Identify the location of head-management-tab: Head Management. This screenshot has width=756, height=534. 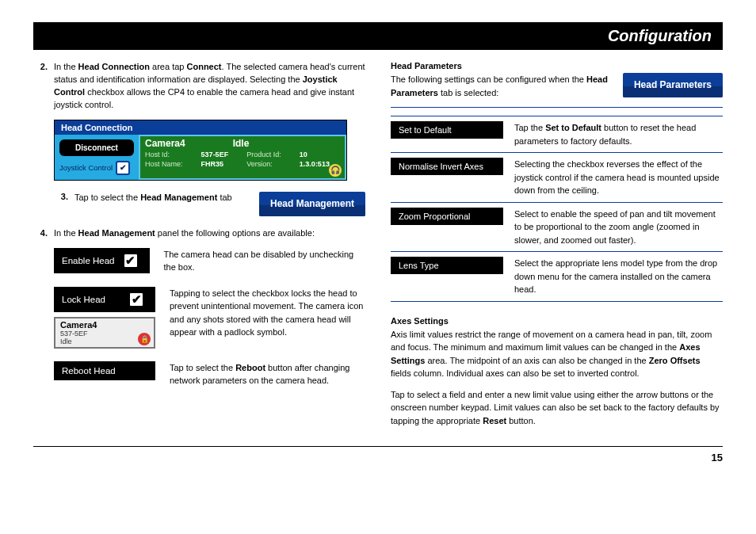
(312, 204).